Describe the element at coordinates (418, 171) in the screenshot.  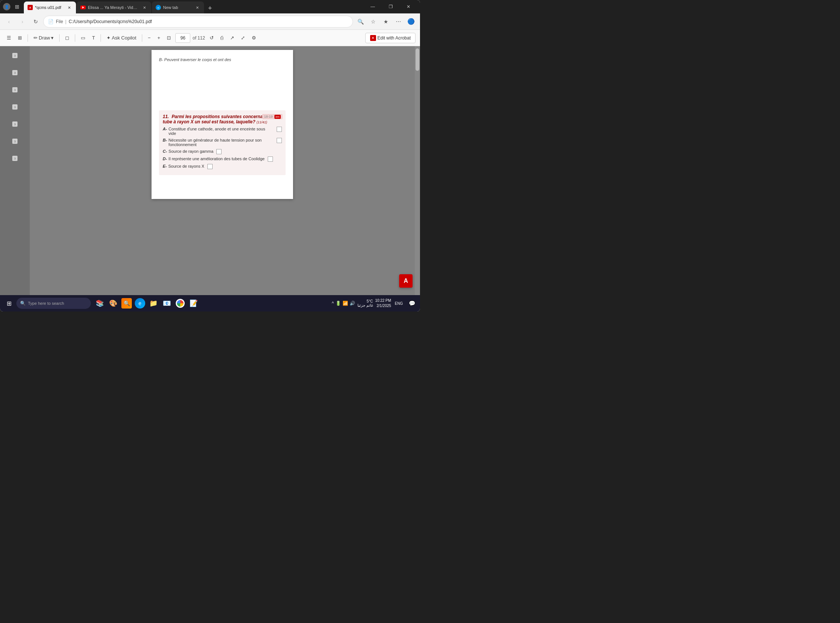
I see `scrollbar-track` at that location.